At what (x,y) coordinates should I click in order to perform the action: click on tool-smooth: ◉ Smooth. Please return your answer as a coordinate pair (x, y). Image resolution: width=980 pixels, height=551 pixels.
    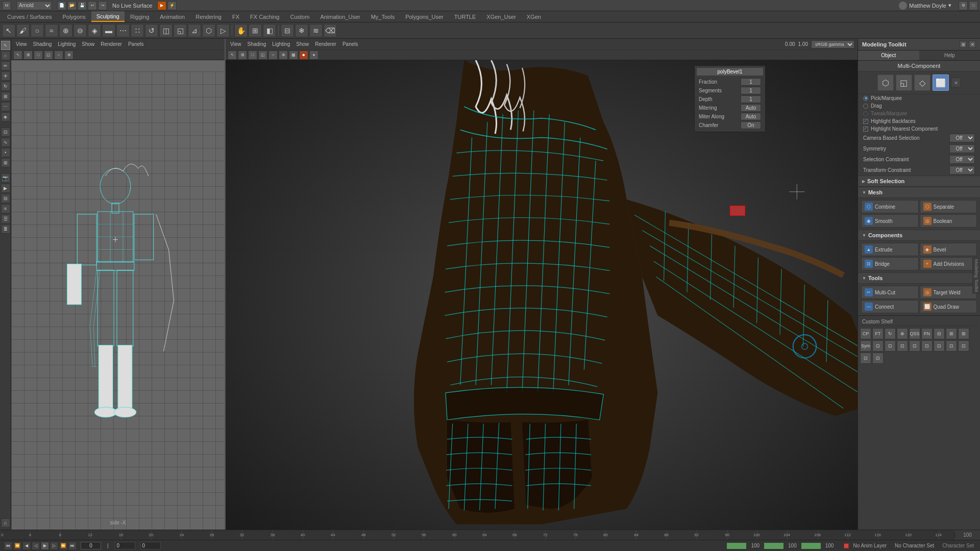
    Looking at the image, I should click on (890, 221).